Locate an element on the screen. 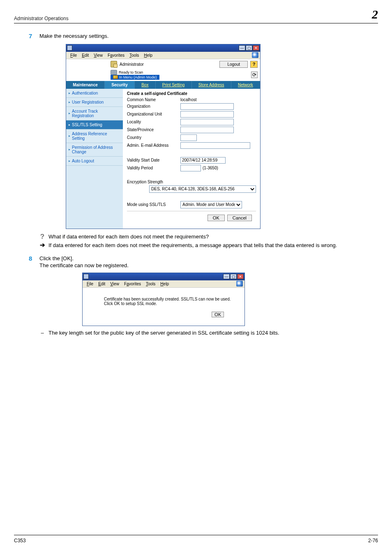 The width and height of the screenshot is (392, 555). chapter-number: 2 is located at coordinates (375, 14).